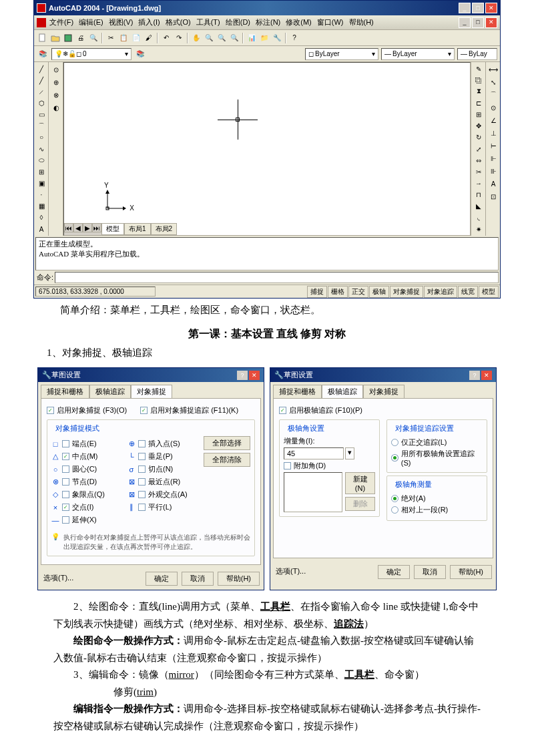 Image resolution: width=534 pixels, height=756 pixels. I want to click on cut-icon: ✂, so click(111, 38).